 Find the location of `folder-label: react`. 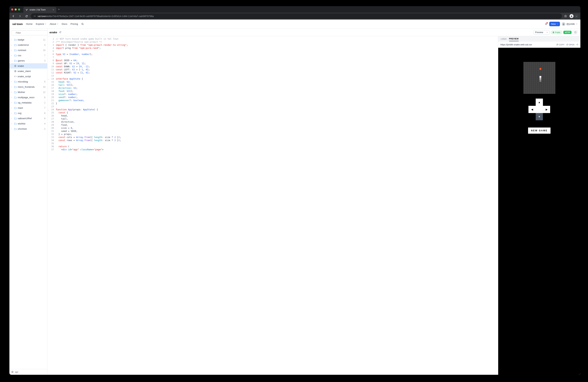

folder-label: react is located at coordinates (20, 108).